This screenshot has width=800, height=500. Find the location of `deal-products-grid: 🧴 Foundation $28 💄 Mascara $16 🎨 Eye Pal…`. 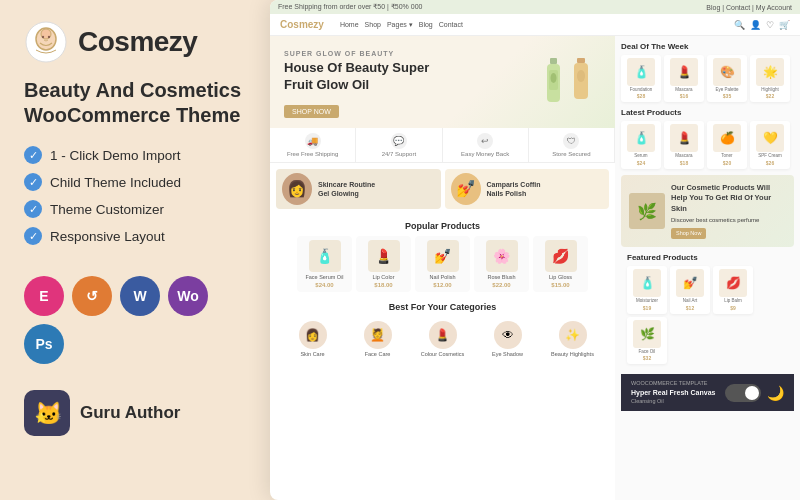

deal-products-grid: 🧴 Foundation $28 💄 Mascara $16 🎨 Eye Pal… is located at coordinates (708, 78).